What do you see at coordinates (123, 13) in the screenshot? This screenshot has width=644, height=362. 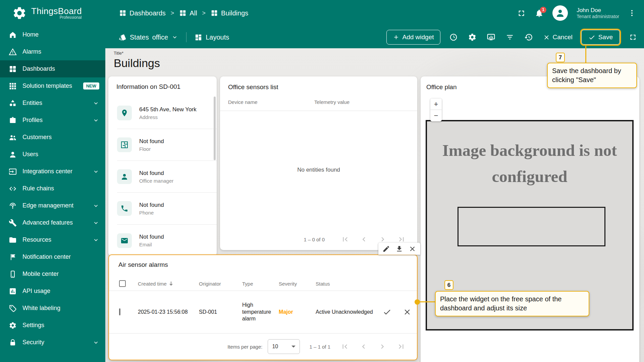 I see `dashboards-icon` at bounding box center [123, 13].